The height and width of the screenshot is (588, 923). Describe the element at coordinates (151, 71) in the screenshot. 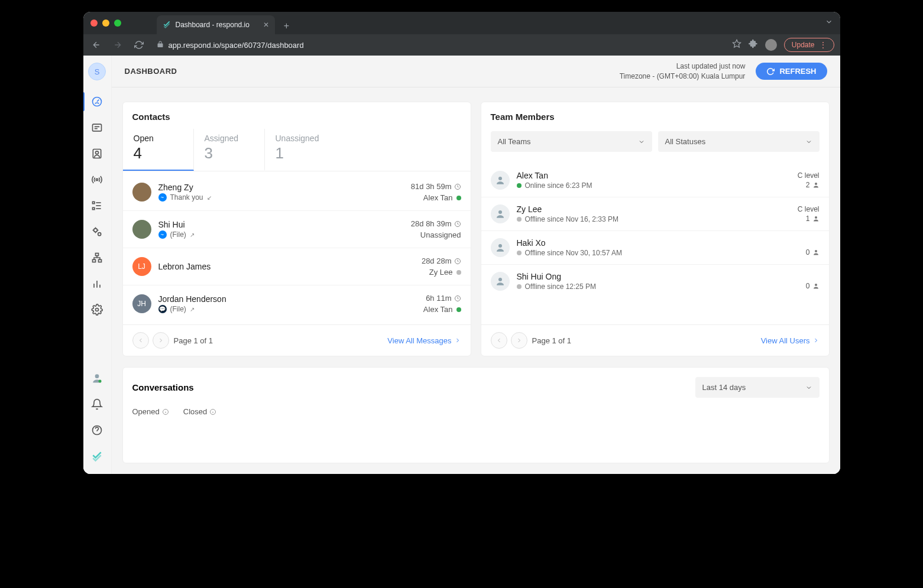

I see `page-title: DASHBOARD` at that location.